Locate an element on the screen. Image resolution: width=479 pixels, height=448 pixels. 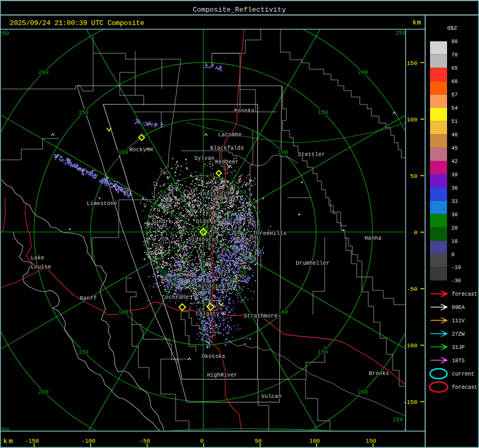
svg-text: Olds is located at coordinates (202, 222).